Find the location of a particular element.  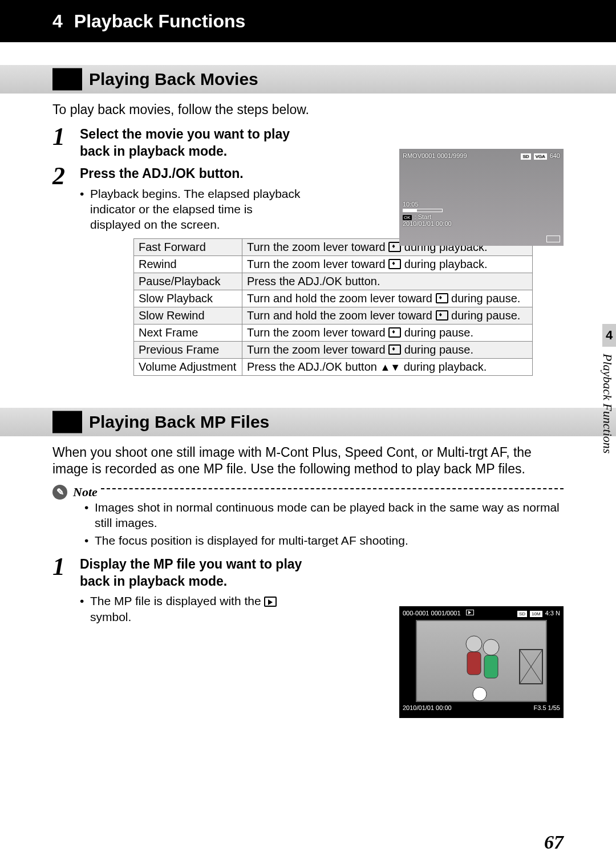

mp-steps: 1 Display the MP file you want to play b… is located at coordinates (178, 590).